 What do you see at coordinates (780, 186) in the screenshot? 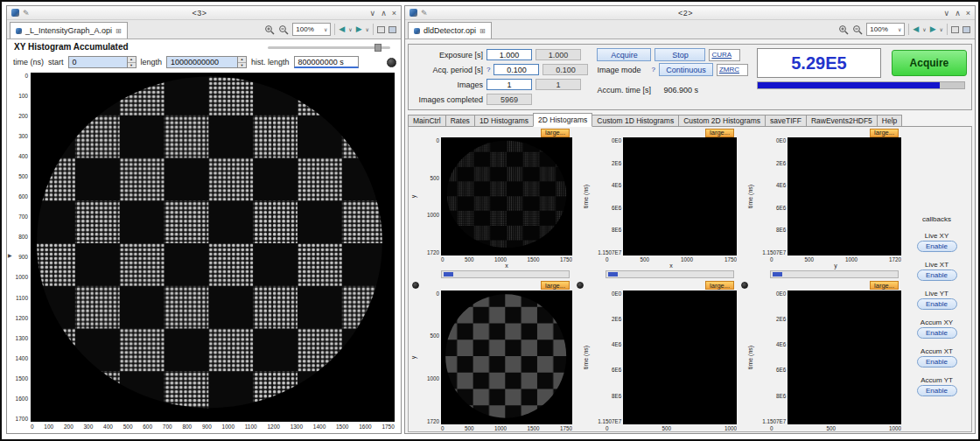
I see `tick-label: 4E6` at bounding box center [780, 186].